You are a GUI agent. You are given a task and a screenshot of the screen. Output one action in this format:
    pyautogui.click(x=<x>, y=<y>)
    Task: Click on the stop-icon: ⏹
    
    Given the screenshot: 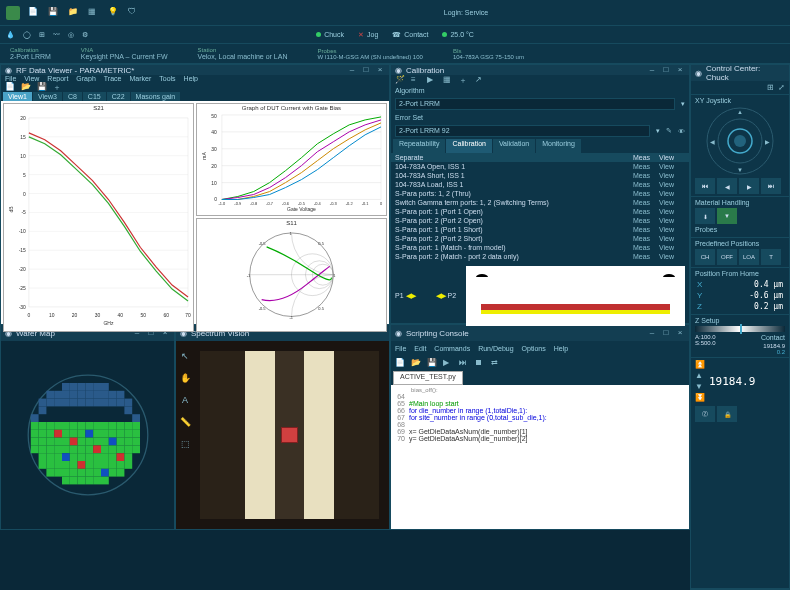 What is the action you would take?
    pyautogui.click(x=480, y=363)
    